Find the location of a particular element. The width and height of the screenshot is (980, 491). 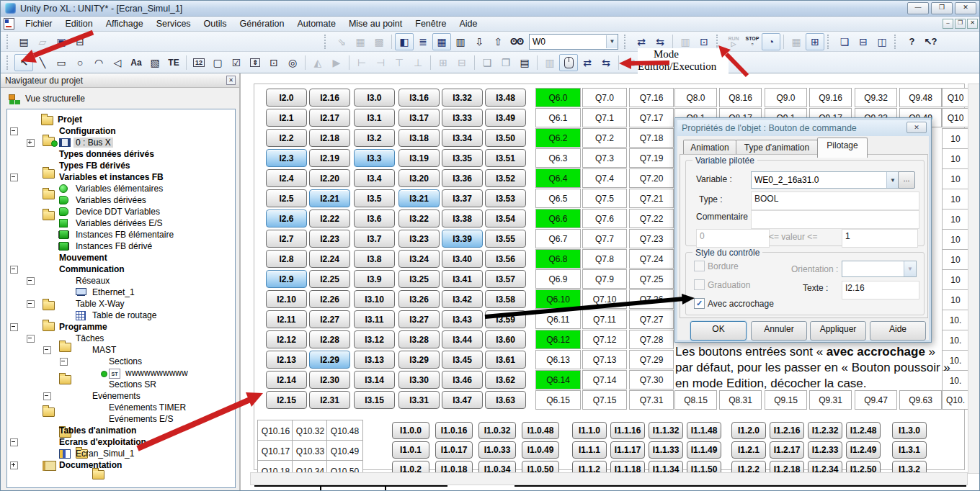

tree-item-programme: Programme is located at coordinates (84, 327).